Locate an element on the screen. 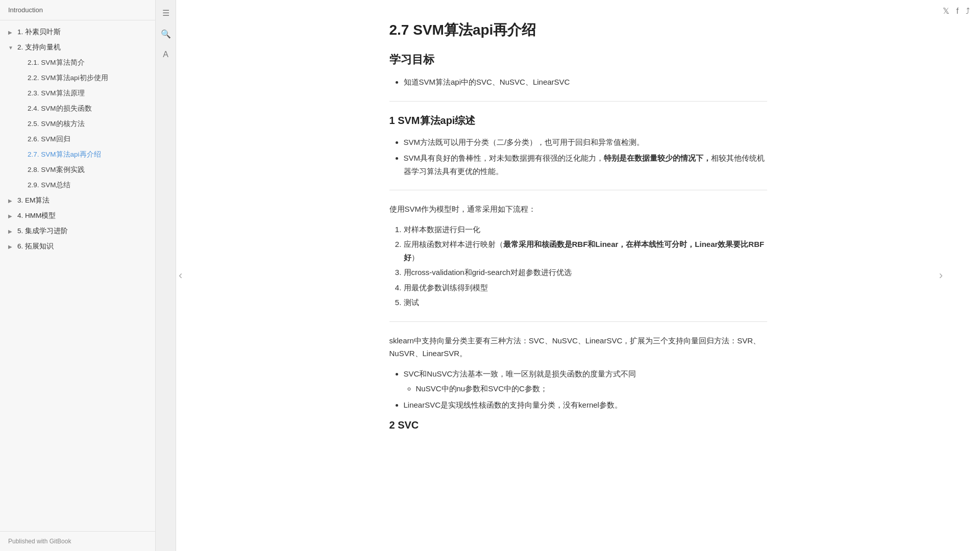 Image resolution: width=980 pixels, height=551 pixels. next-button: › is located at coordinates (941, 276).